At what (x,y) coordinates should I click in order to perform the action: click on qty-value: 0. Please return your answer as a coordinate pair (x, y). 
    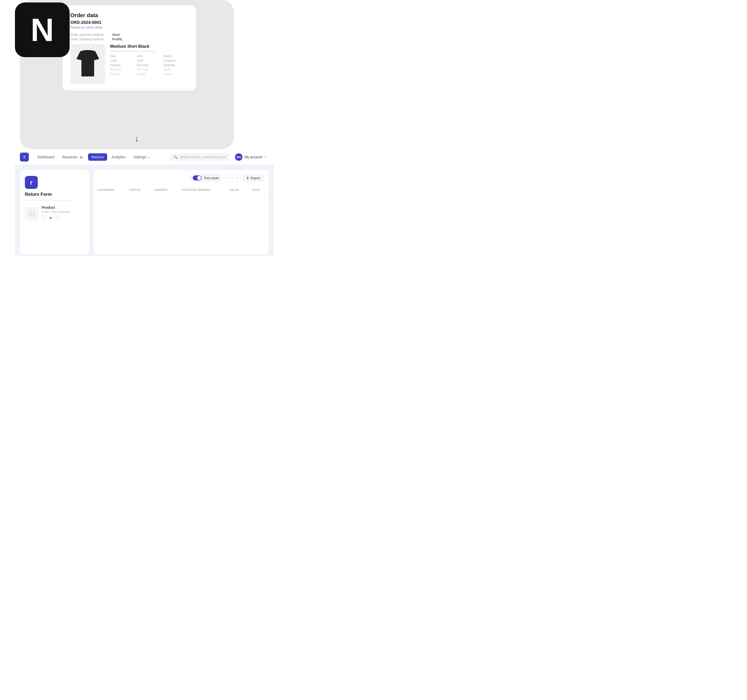
    Looking at the image, I should click on (50, 218).